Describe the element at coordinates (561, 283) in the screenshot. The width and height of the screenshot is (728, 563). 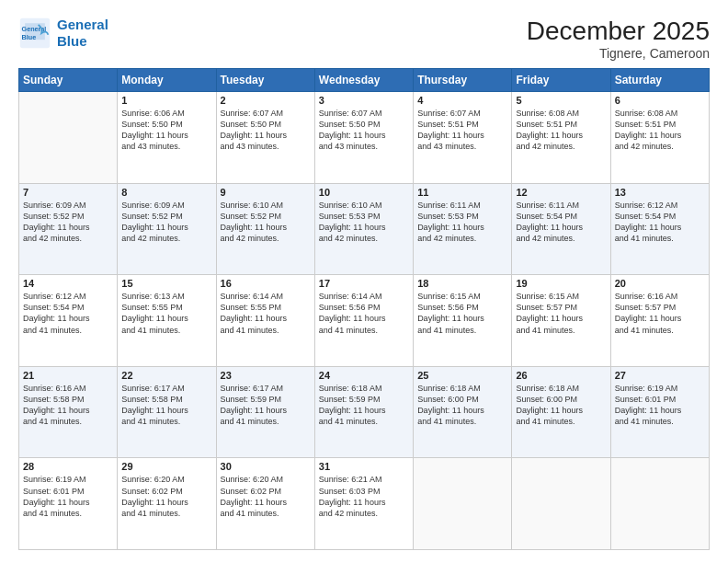
I see `day-number: 19` at that location.